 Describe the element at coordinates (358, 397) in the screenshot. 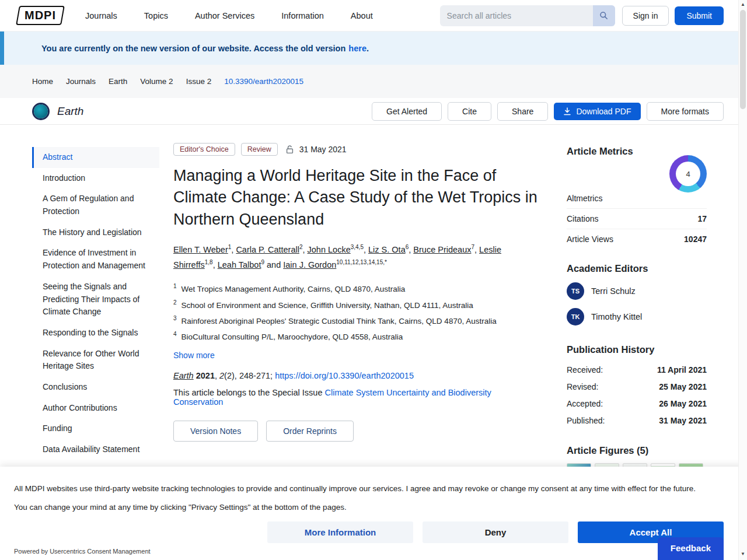

I see `special-issue-line: This article belongs to the Special Issu…` at that location.